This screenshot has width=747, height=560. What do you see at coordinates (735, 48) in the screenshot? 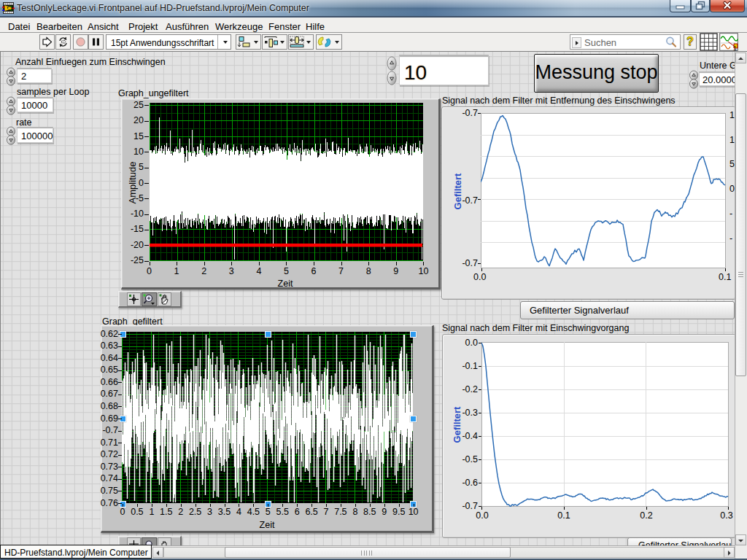
I see `svg-text: 1` at bounding box center [735, 48].